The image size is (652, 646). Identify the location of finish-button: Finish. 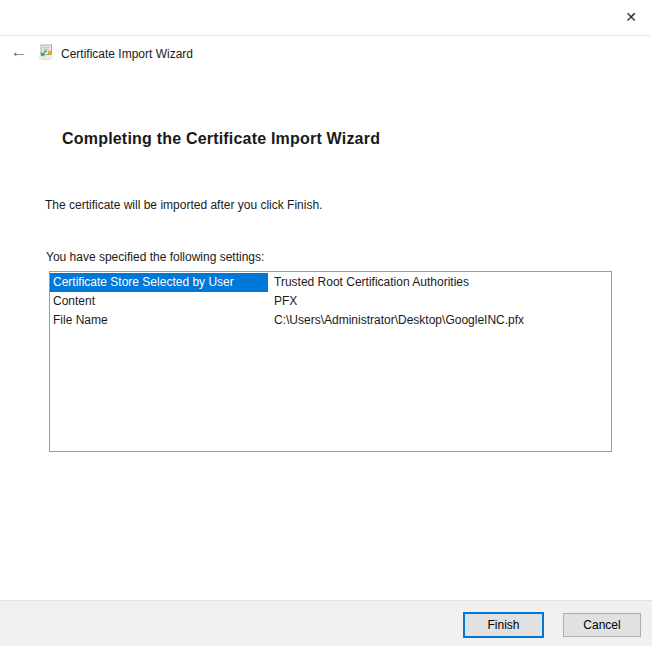
(504, 625).